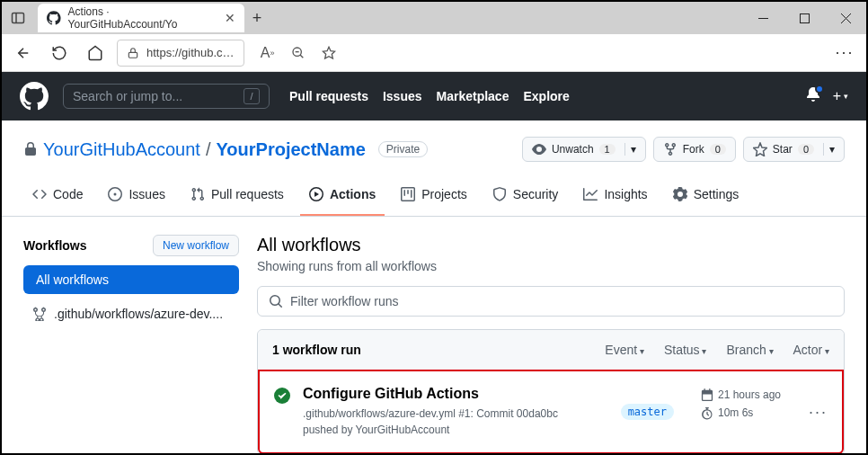  What do you see at coordinates (342, 198) in the screenshot?
I see `tab-actions: Actions` at bounding box center [342, 198].